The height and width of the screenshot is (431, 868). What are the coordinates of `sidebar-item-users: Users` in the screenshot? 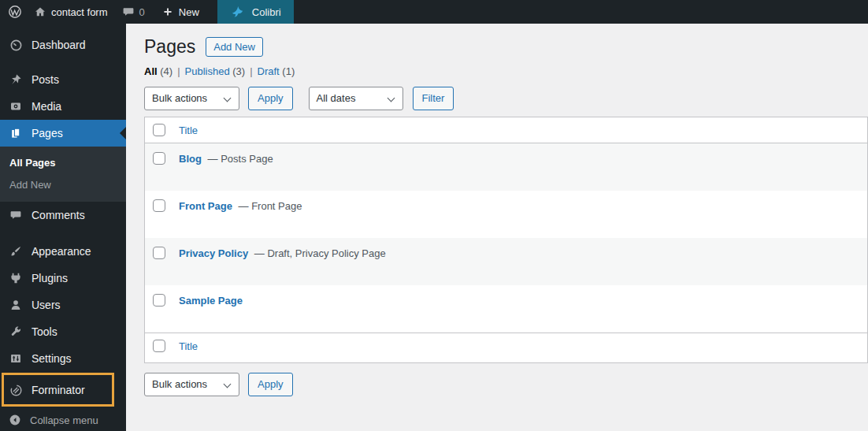 It's located at (63, 305).